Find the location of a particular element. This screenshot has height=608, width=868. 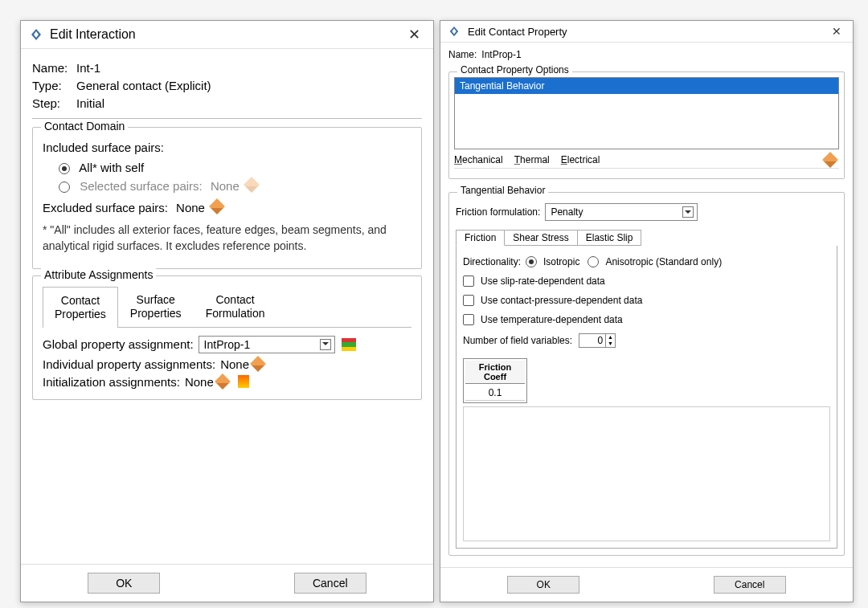

type-value: General contact (Explicit) is located at coordinates (144, 85).